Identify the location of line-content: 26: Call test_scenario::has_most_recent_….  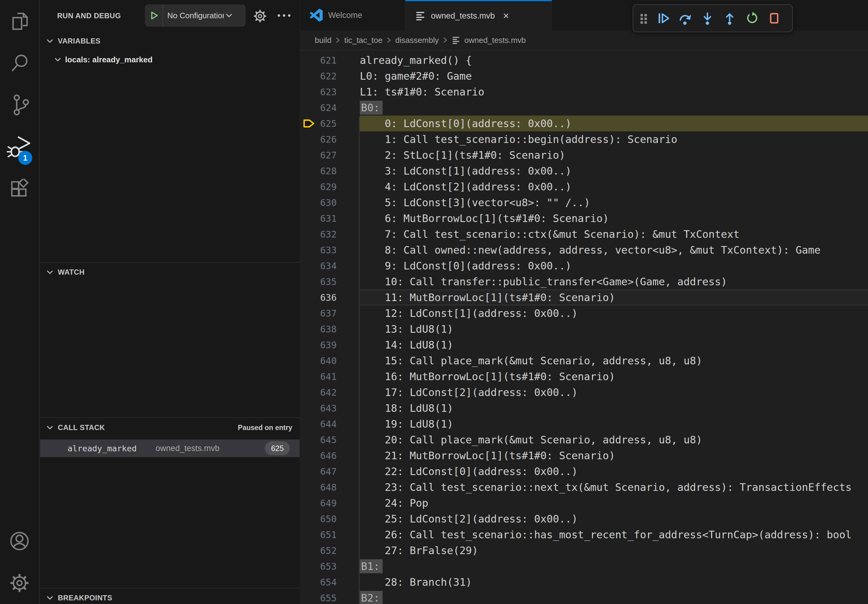
(606, 534).